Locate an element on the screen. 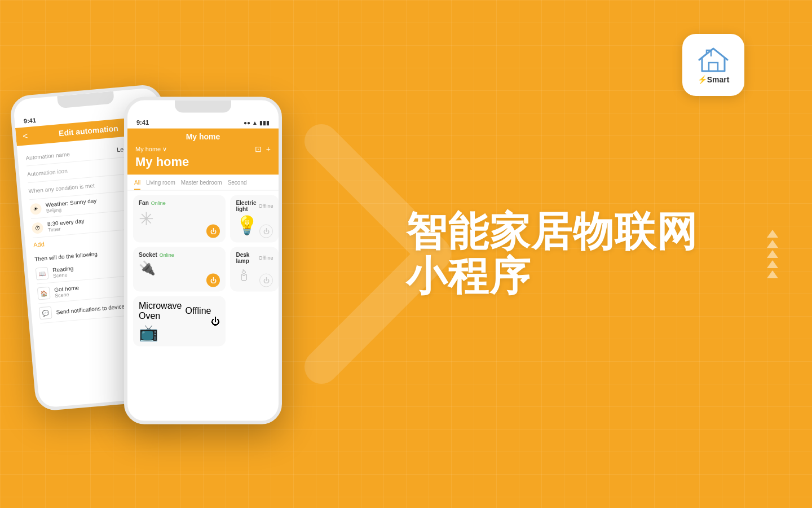 This screenshot has width=812, height=508. socket-name: Socket is located at coordinates (148, 255).